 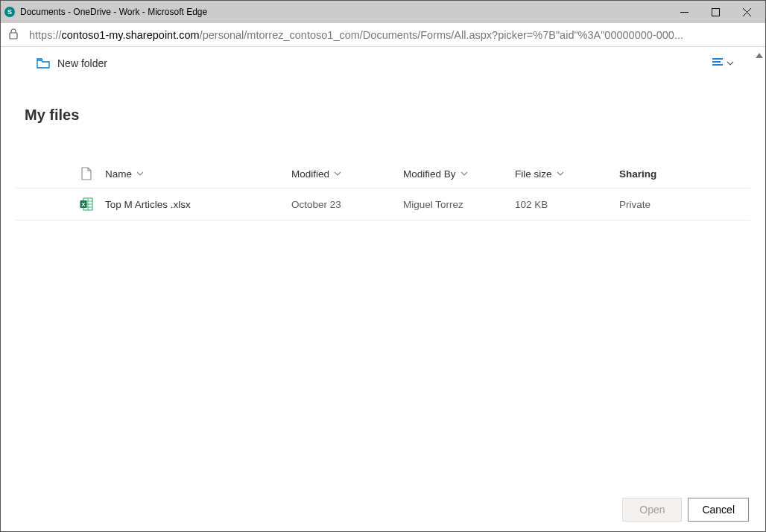 I want to click on open-button: Open, so click(x=652, y=510).